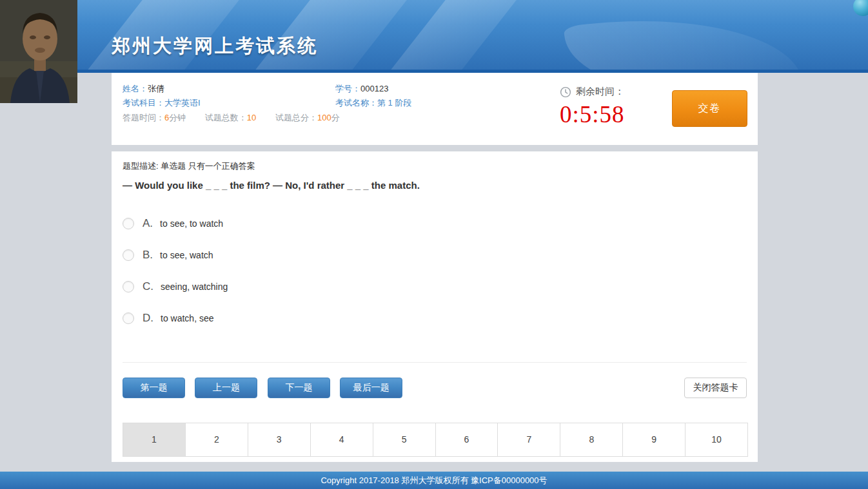  What do you see at coordinates (226, 388) in the screenshot?
I see `previous-question-button: 上一题` at bounding box center [226, 388].